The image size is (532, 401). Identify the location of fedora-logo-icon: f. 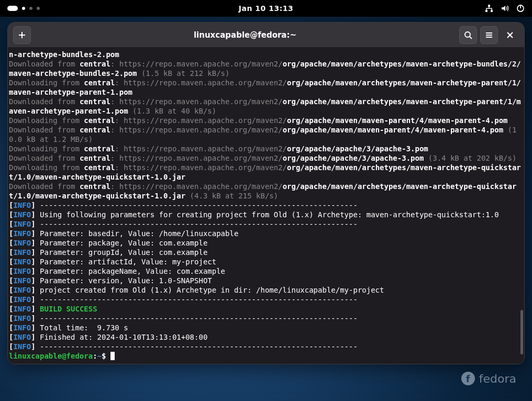
(468, 378).